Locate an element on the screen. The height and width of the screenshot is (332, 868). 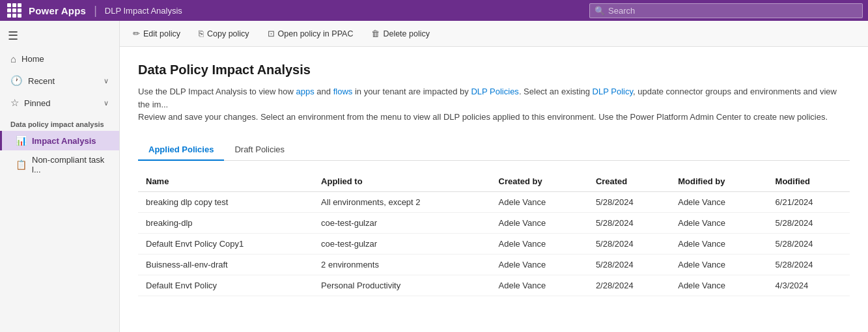
sidebar-item-recent: 🕐 Recent ∨ is located at coordinates (60, 81).